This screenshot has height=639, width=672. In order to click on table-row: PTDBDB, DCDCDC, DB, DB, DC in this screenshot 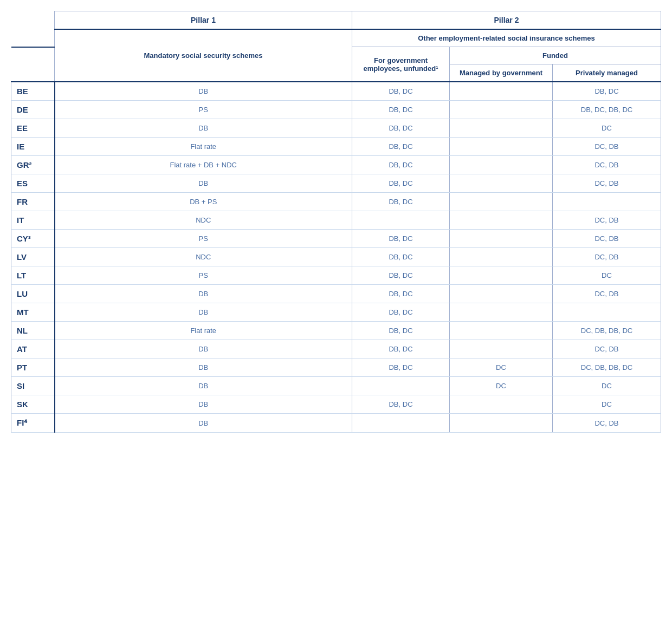, I will do `click(336, 368)`.